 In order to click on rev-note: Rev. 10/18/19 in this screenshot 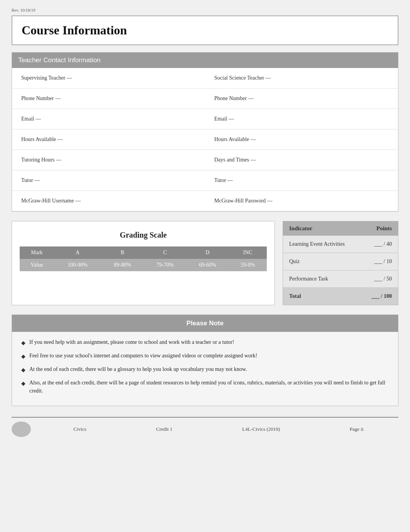, I will do `click(205, 10)`.